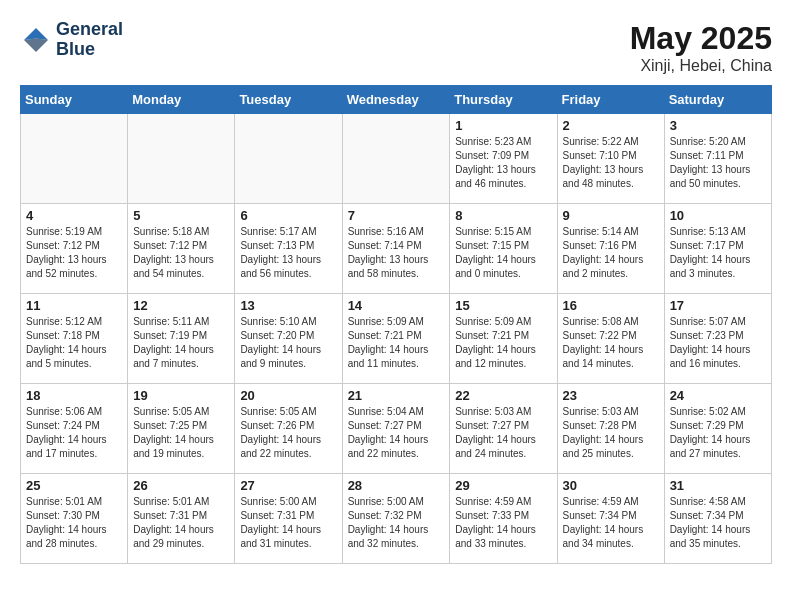 The image size is (792, 612). Describe the element at coordinates (503, 486) in the screenshot. I see `day-number: 29` at that location.